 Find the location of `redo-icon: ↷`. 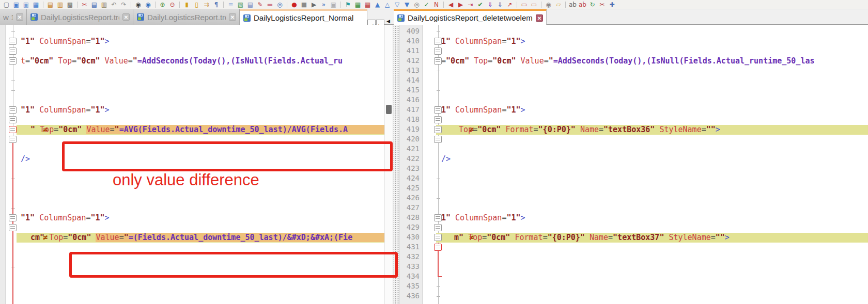

redo-icon: ↷ is located at coordinates (124, 5).